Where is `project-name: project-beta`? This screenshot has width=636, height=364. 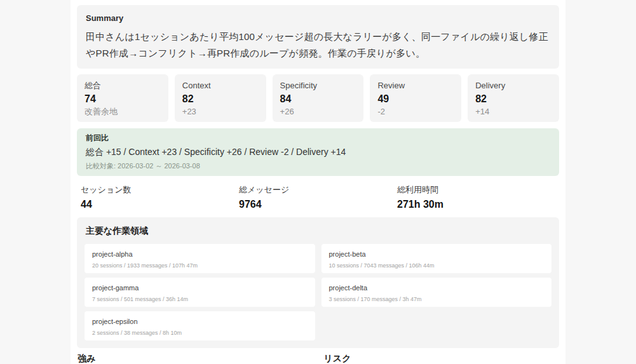 project-name: project-beta is located at coordinates (437, 254).